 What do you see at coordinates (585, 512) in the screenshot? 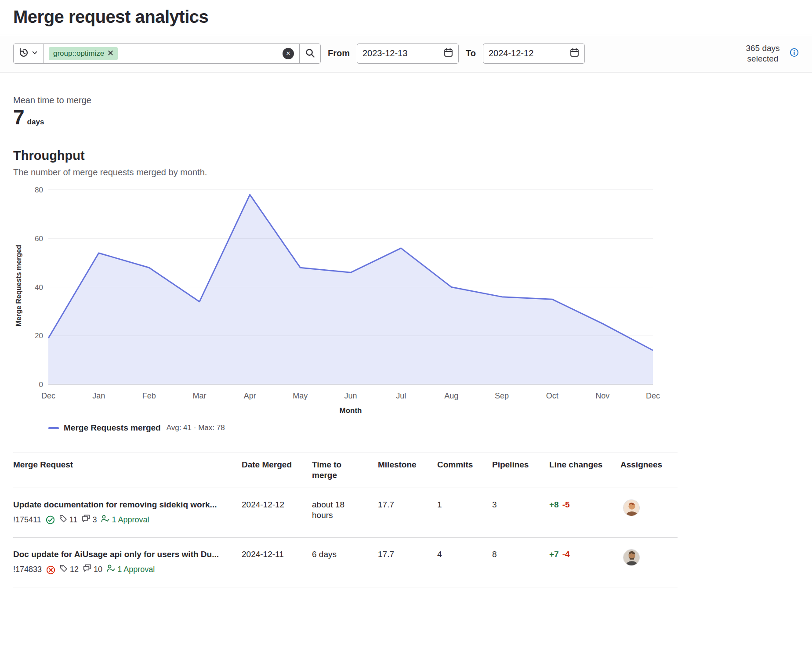
I see `line-changes-cell: +8-5` at bounding box center [585, 512].